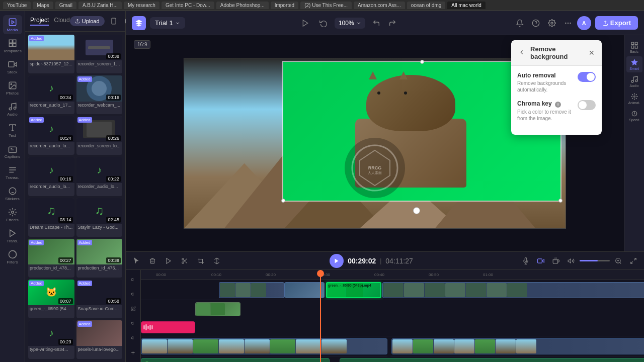 The height and width of the screenshot is (362, 644). What do you see at coordinates (168, 327) in the screenshot?
I see `music-clip` at bounding box center [168, 327].